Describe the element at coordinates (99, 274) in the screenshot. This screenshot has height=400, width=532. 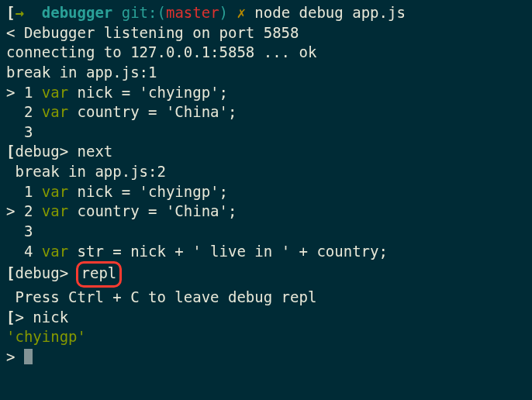
I see `highlight-annotation: repl` at that location.